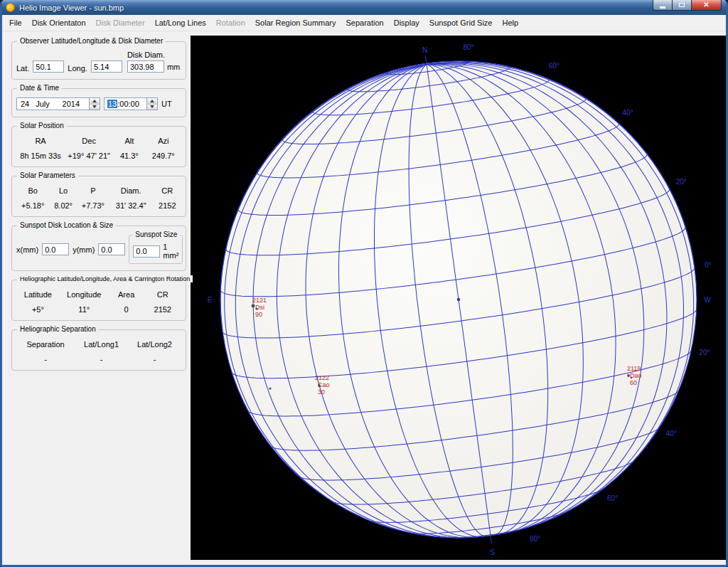 The image size is (728, 567). I want to click on long-label: Long., so click(77, 68).